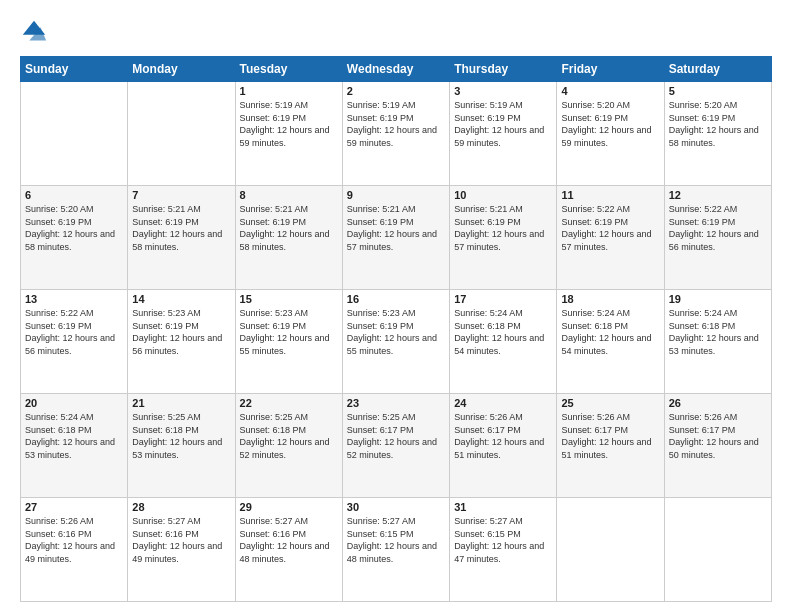  I want to click on day-number: 20, so click(74, 403).